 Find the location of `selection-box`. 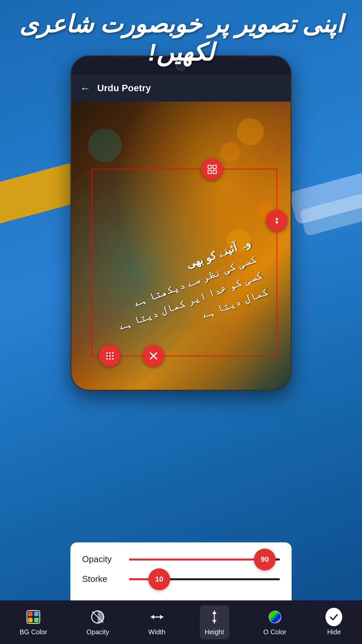

selection-box is located at coordinates (184, 262).